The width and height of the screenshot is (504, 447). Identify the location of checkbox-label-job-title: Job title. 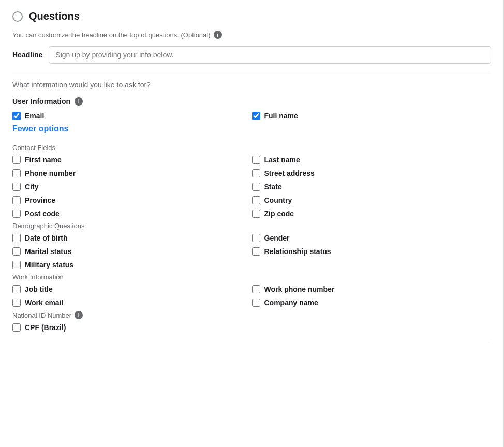
(39, 289).